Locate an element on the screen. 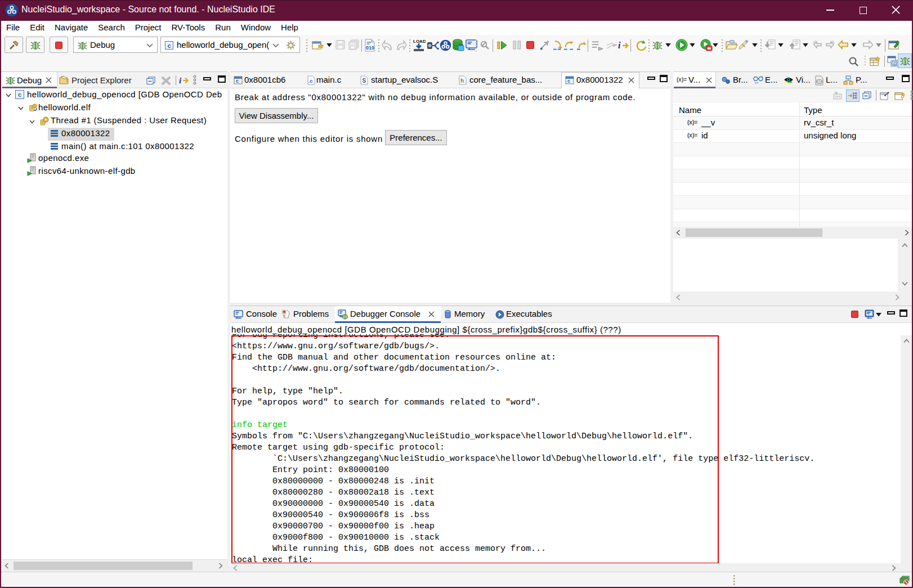  svg-text: LOAD is located at coordinates (419, 42).